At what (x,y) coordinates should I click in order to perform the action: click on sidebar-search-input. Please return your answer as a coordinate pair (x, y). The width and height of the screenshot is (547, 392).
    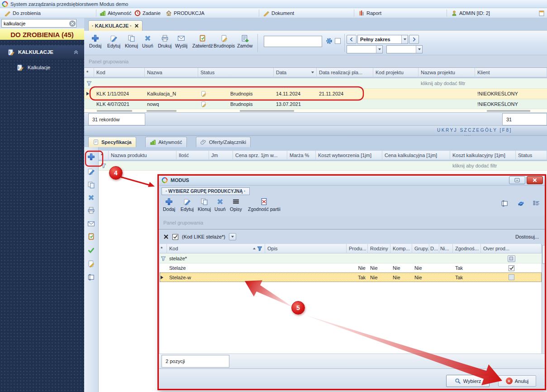
    Looking at the image, I should click on (39, 24).